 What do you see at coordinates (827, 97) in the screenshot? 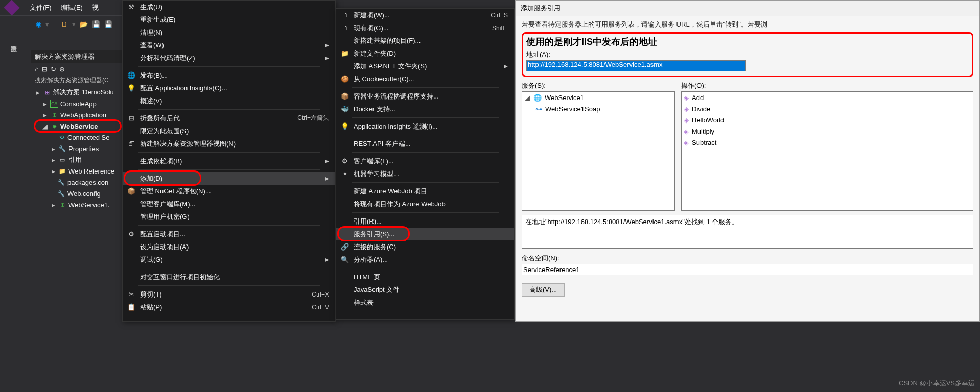
I see `operation-item: ◈Add` at bounding box center [827, 97].